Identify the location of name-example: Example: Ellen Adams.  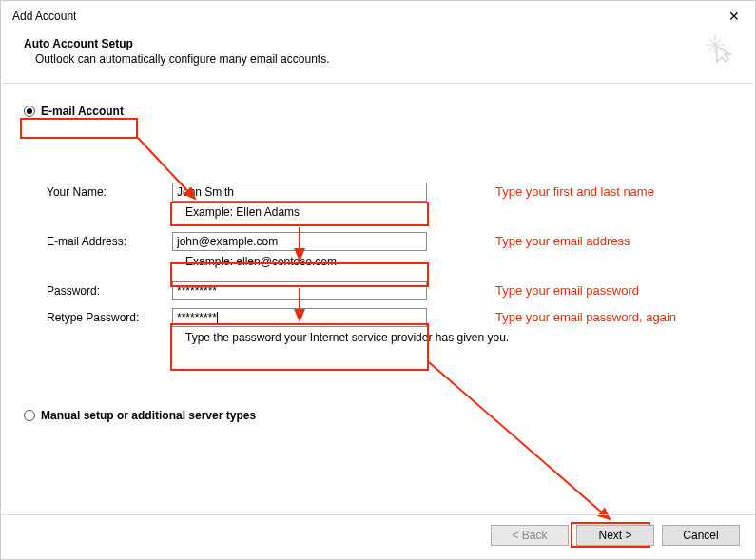
(458, 212).